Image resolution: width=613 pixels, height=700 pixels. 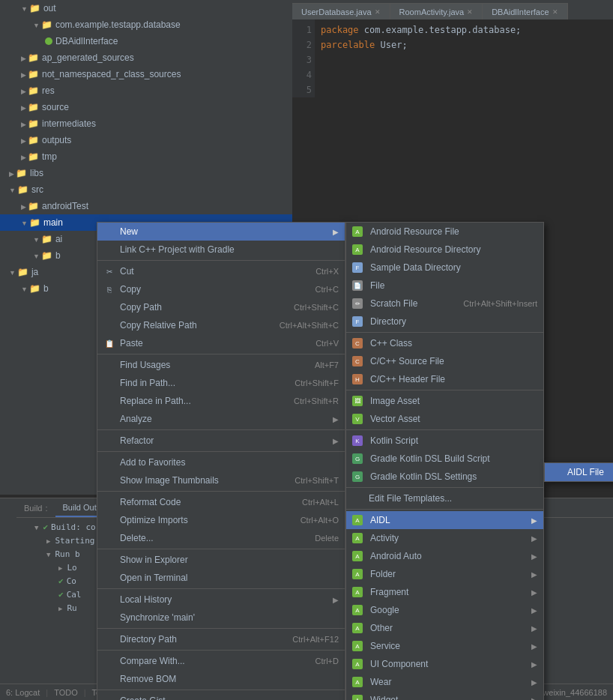 I want to click on menu-item-kotlin-script: K Kotlin Script, so click(x=445, y=441).